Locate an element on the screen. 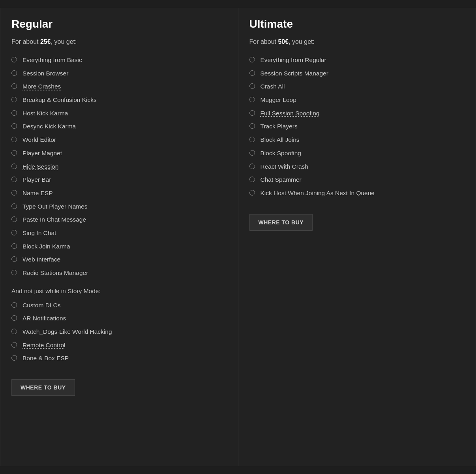  feature-label: Remote Control is located at coordinates (44, 345).